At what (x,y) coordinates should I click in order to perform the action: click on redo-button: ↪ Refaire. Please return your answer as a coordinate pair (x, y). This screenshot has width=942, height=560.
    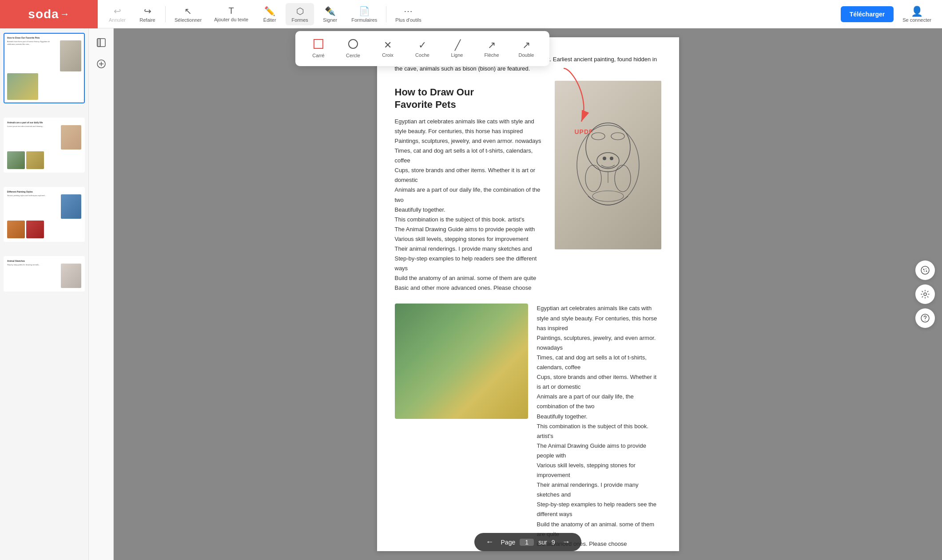
    Looking at the image, I should click on (147, 14).